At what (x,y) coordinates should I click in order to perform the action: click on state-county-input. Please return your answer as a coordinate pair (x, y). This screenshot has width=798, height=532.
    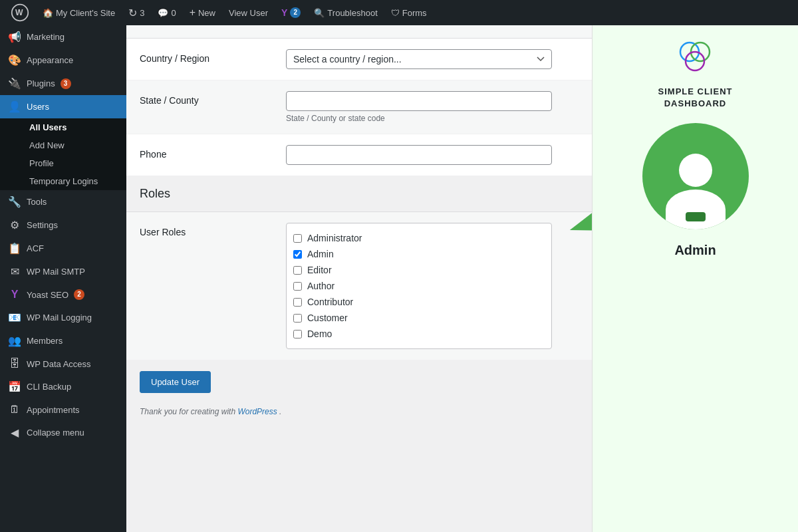
    Looking at the image, I should click on (419, 101).